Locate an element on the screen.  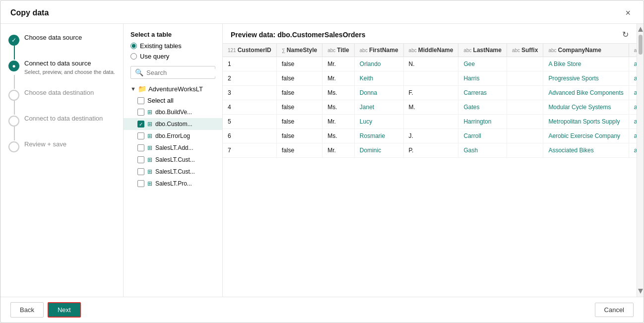
search-box: 🔍 is located at coordinates (173, 72).